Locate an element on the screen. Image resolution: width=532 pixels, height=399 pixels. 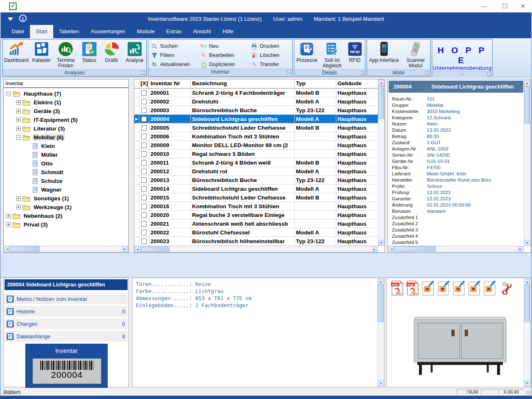
transfer-button: ✎Transfer is located at coordinates (271, 64).